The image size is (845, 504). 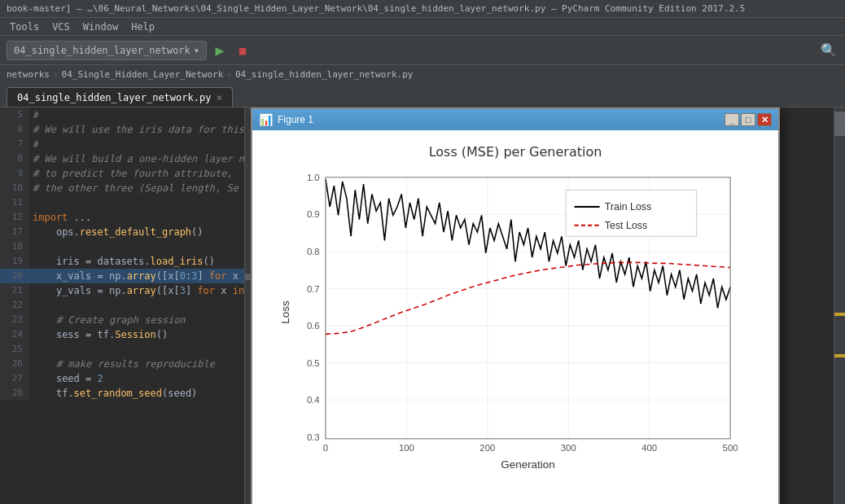 What do you see at coordinates (422, 96) in the screenshot?
I see `tab-bar: 04_single_hidden_layer_network.py ×` at bounding box center [422, 96].